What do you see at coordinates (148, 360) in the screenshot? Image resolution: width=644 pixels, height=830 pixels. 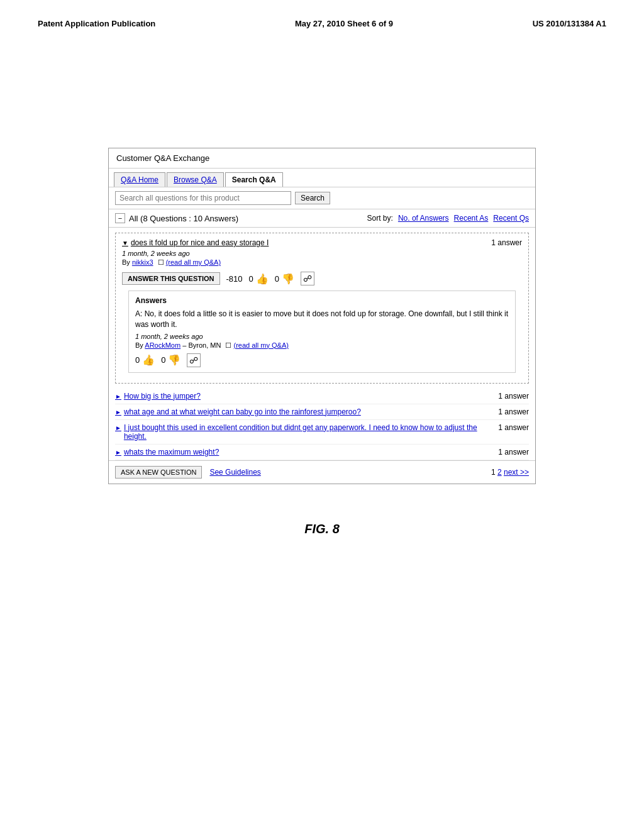 I see `answer-thumbs-up-icon: 👍` at bounding box center [148, 360].